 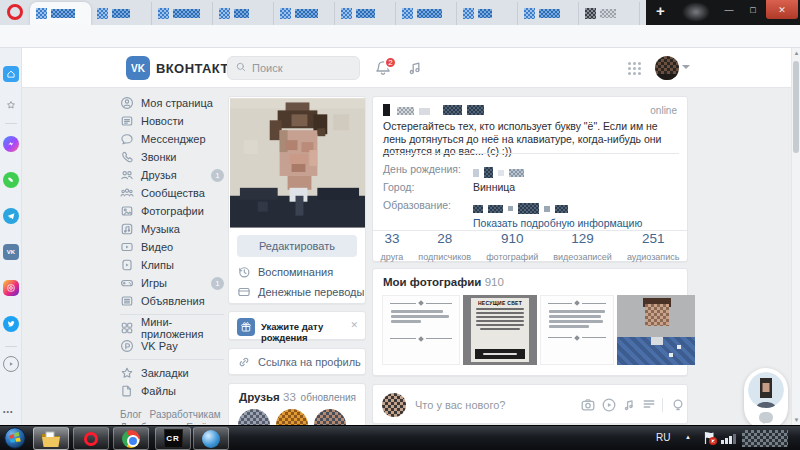 I want to click on menu-item-clips: Клипы, so click(x=172, y=265).